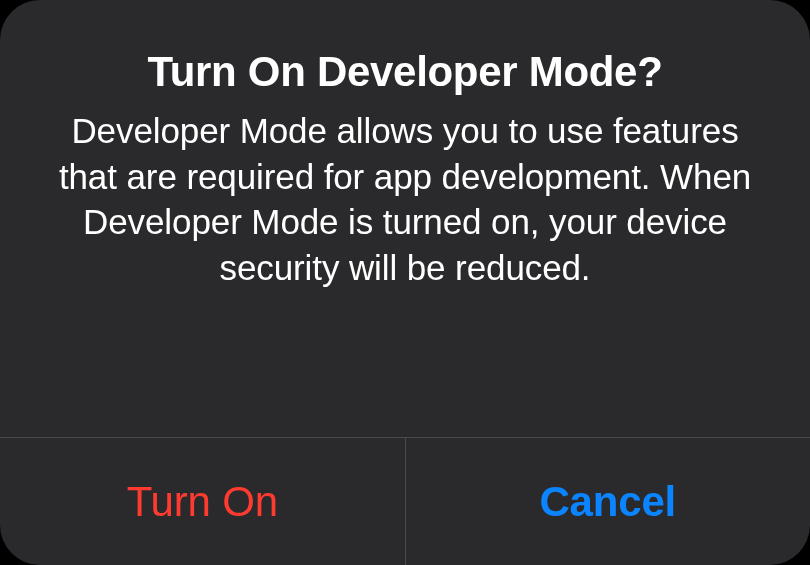 The image size is (810, 565). Describe the element at coordinates (404, 72) in the screenshot. I see `alert-title: Turn On Developer Mode?` at that location.